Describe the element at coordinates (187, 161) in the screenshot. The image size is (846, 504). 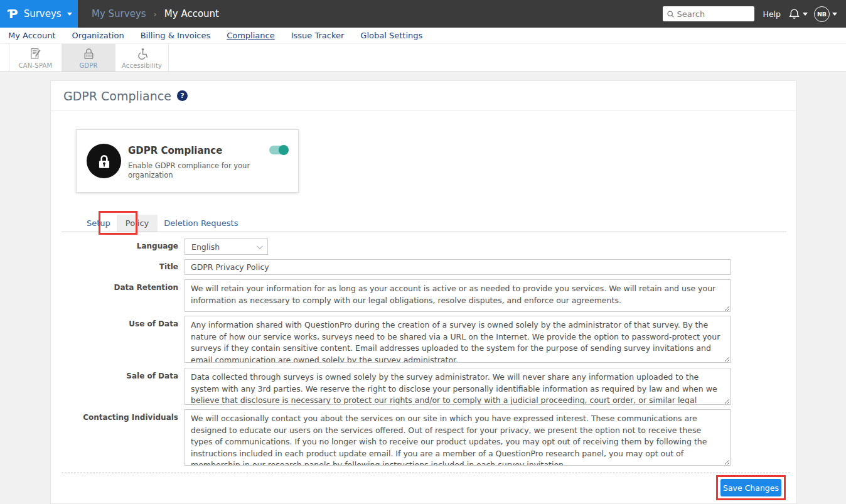
I see `gdpr-compliance-card: GDPR Compliance Enable GDPR compliance f…` at that location.